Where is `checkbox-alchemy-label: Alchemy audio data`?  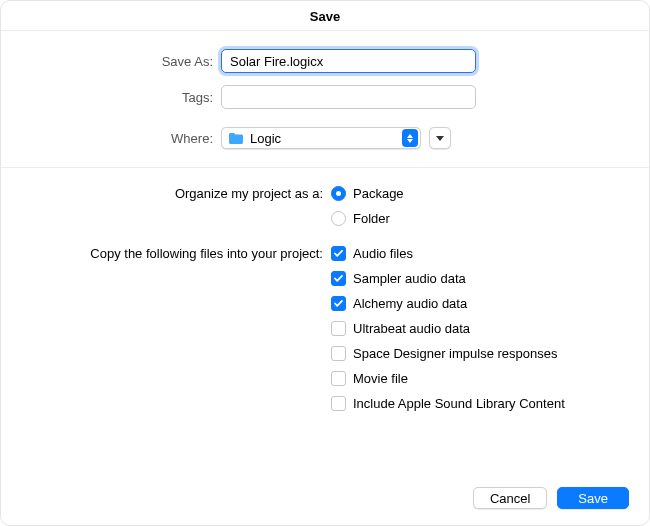
checkbox-alchemy-label: Alchemy audio data is located at coordinates (410, 304).